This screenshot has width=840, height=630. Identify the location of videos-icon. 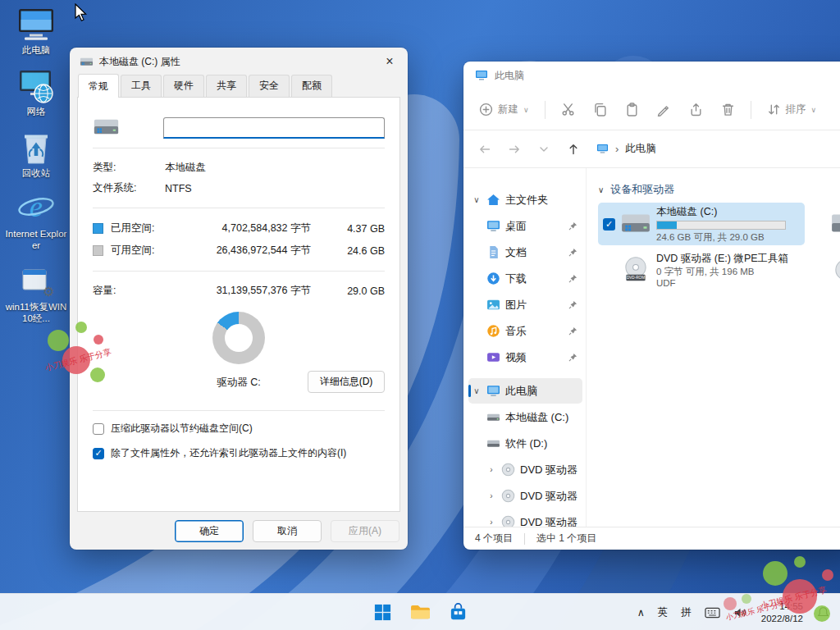
(494, 358).